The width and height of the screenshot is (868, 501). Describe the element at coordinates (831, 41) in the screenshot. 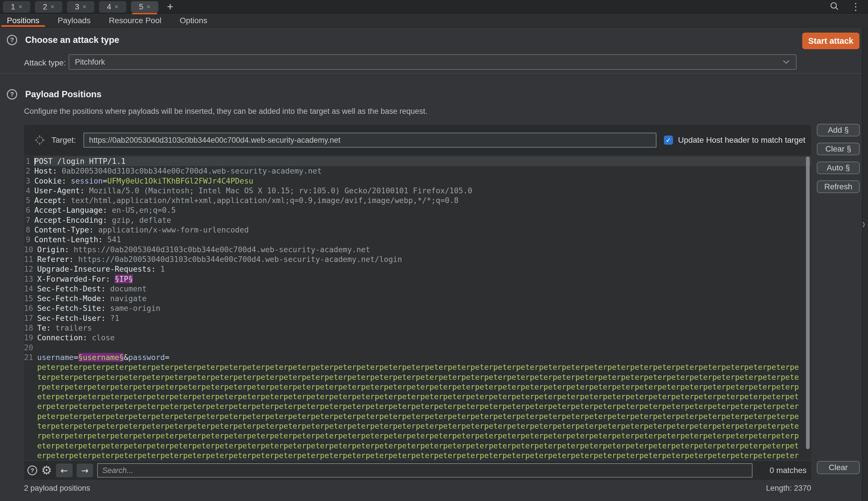

I see `start-attack-button: Start attack` at that location.